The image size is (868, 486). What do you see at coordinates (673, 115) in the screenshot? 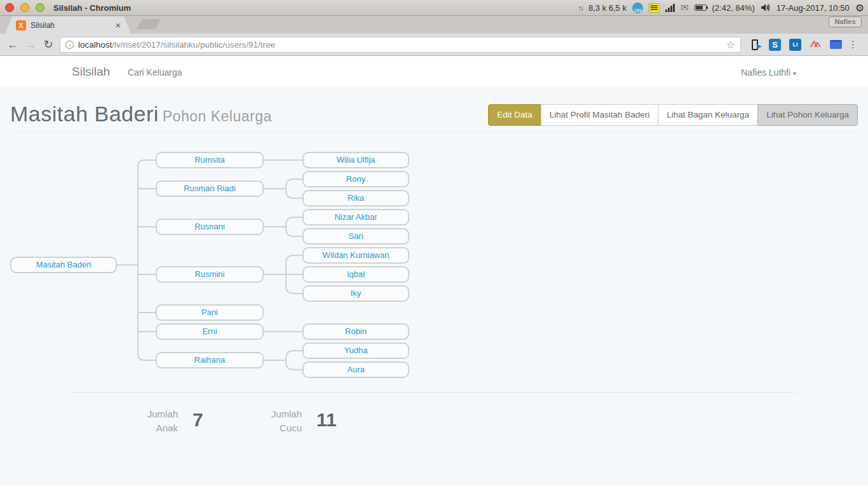
I see `action-button-group: Edit Data Lihat Profil Masitah Baderi Li…` at bounding box center [673, 115].